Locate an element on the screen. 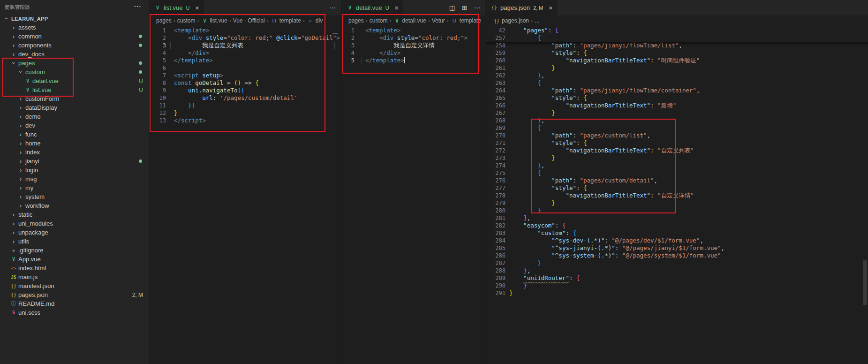  tree-folder-demo: ›demo is located at coordinates (74, 116).